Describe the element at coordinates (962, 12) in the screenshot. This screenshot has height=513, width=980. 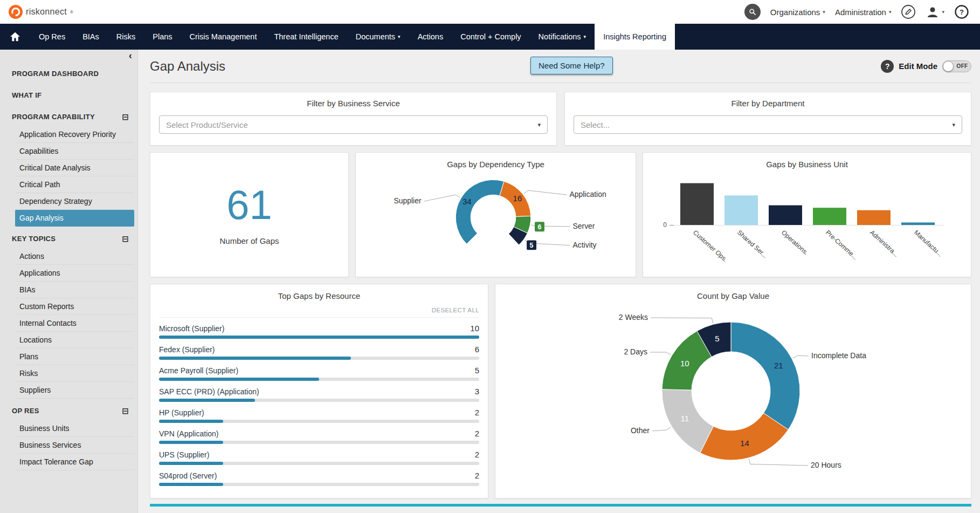
I see `help-icon: ?` at that location.